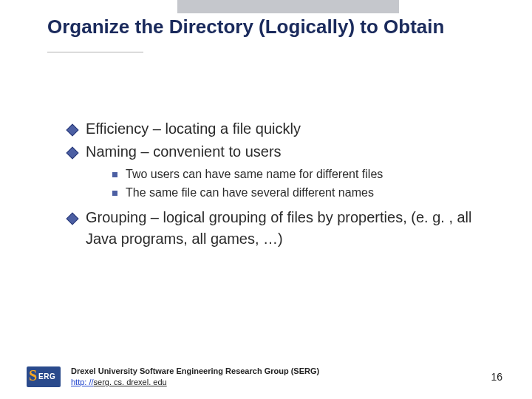 The image size is (532, 399). I want to click on slide-title: Organize the Directory (Logically) to Ob…, so click(267, 27).